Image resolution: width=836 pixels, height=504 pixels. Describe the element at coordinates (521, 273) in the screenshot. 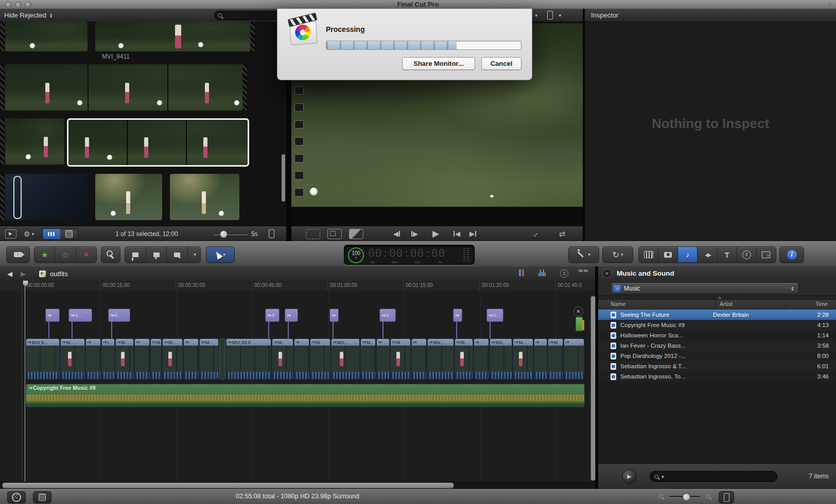

I see `skimming-toggle-icon` at that location.